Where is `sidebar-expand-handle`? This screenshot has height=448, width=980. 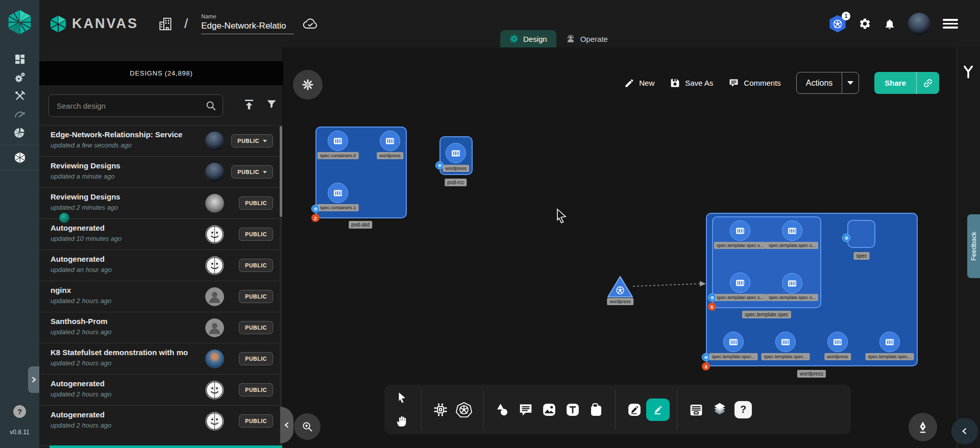
sidebar-expand-handle is located at coordinates (34, 380).